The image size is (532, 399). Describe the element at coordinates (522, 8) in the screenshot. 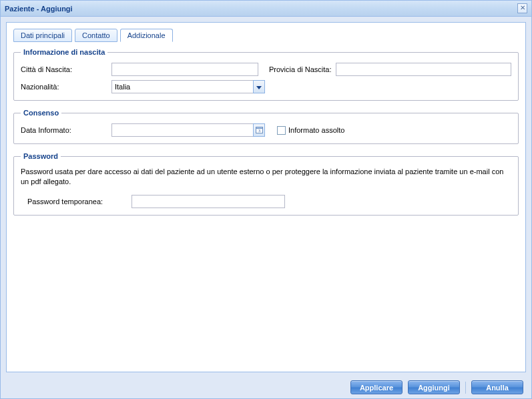

I see `close-button: ✕` at that location.